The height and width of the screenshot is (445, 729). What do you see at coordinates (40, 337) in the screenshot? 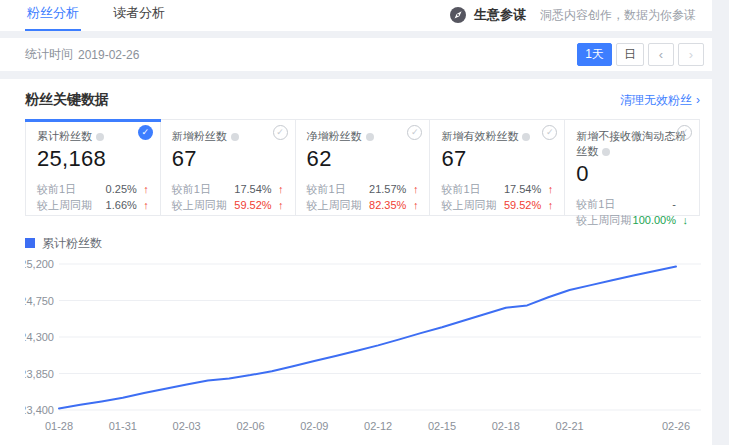
I see `svg-text: 24,300` at bounding box center [40, 337].